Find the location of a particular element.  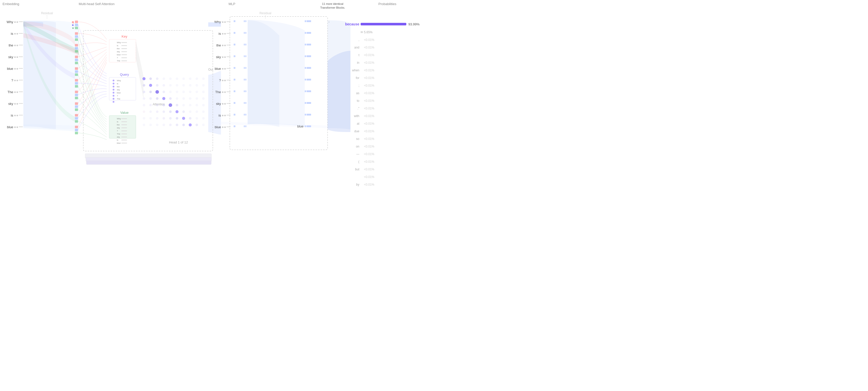

svg-text: with is located at coordinates (356, 116).